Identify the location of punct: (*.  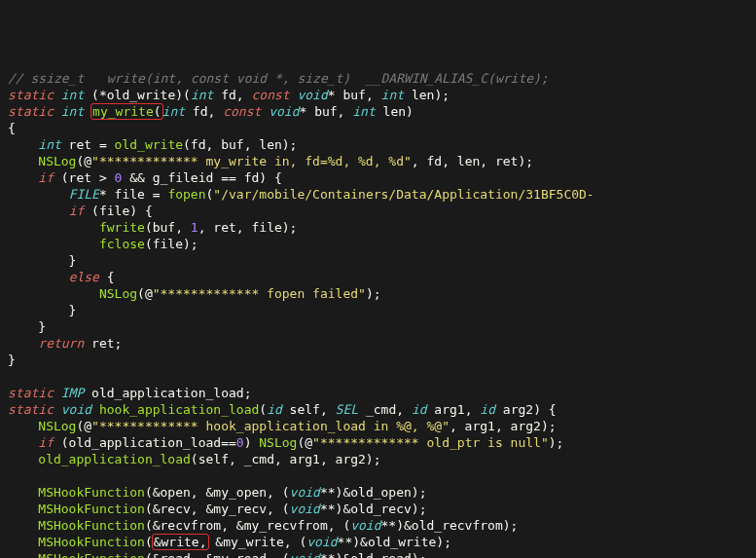
(95, 95).